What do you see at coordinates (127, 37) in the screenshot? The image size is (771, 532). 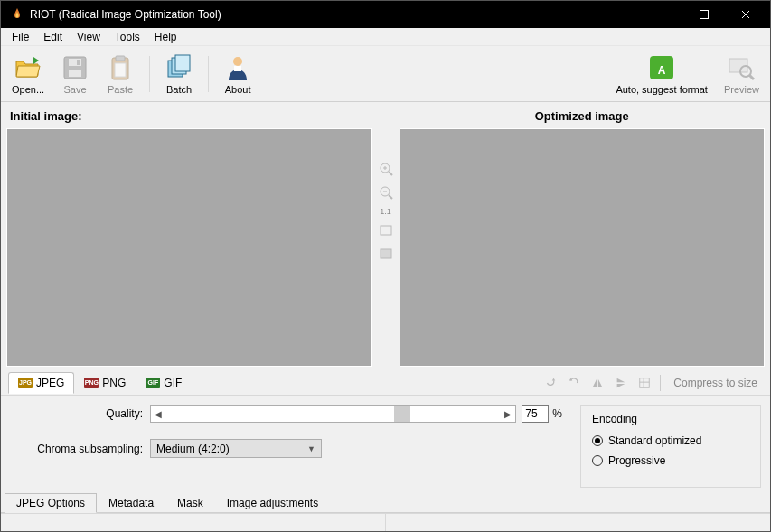 I see `menu-tools: Tools` at bounding box center [127, 37].